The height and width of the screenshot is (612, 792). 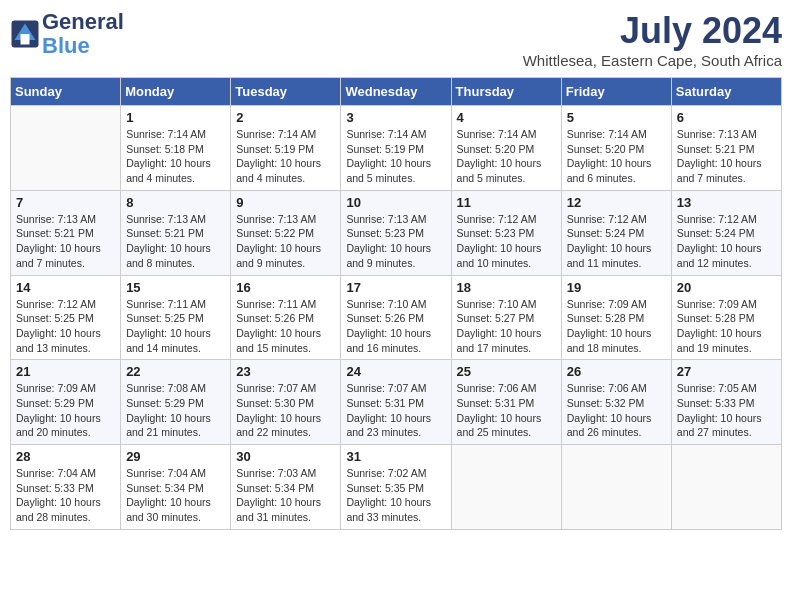 What do you see at coordinates (286, 288) in the screenshot?
I see `day-number: 16` at bounding box center [286, 288].